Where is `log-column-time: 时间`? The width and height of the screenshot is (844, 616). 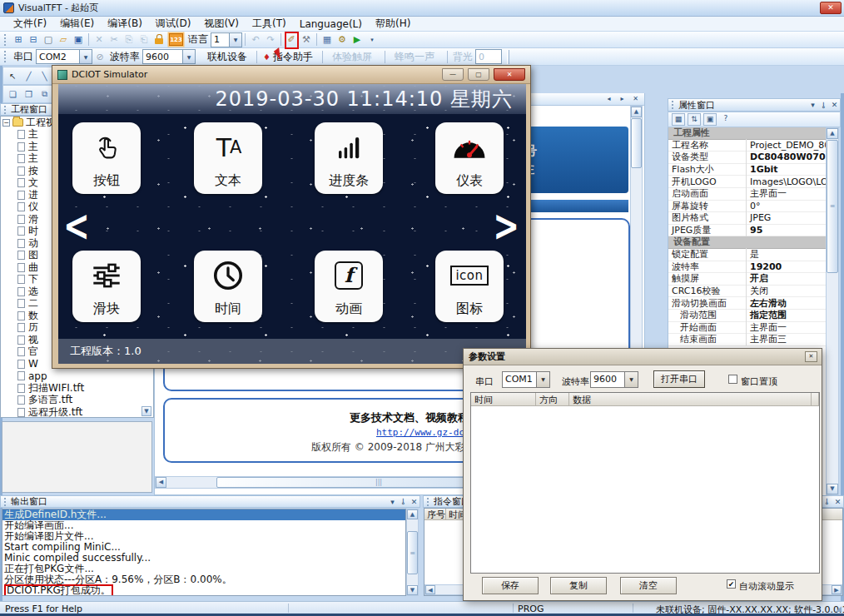 log-column-time: 时间 is located at coordinates (504, 400).